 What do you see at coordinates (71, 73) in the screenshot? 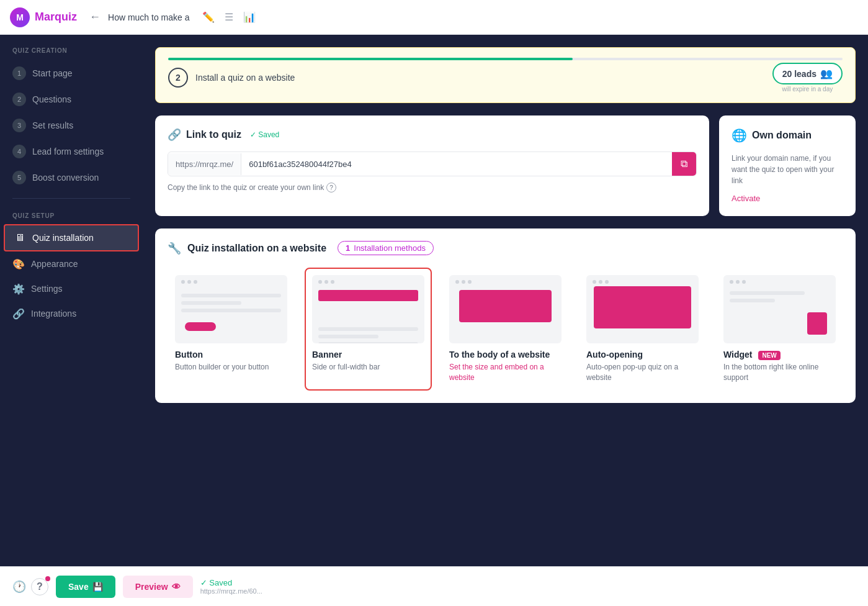
I see `sidebar-item-start-page: 1 Start page` at bounding box center [71, 73].